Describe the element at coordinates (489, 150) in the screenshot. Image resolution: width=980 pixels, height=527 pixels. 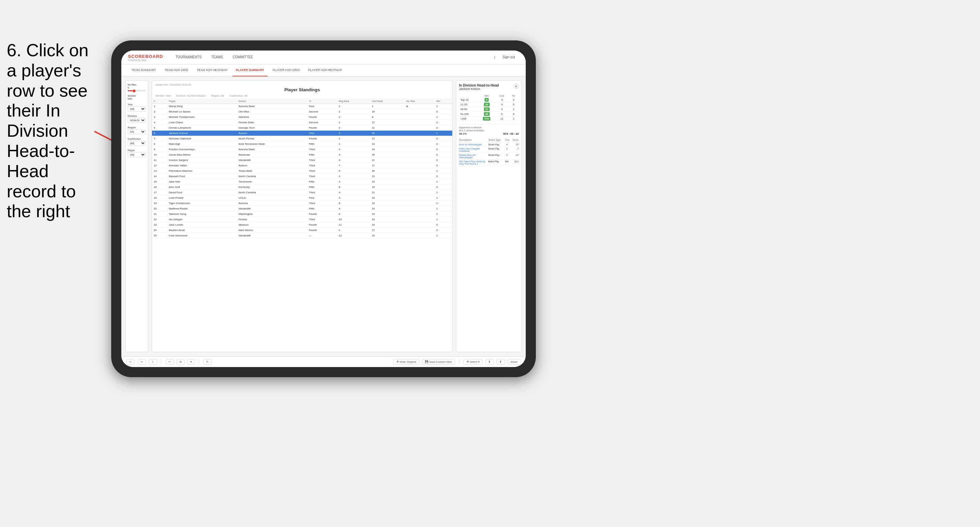
I see `tournament-row: Fallen Oak Collegiate Invitational Strok…` at that location.